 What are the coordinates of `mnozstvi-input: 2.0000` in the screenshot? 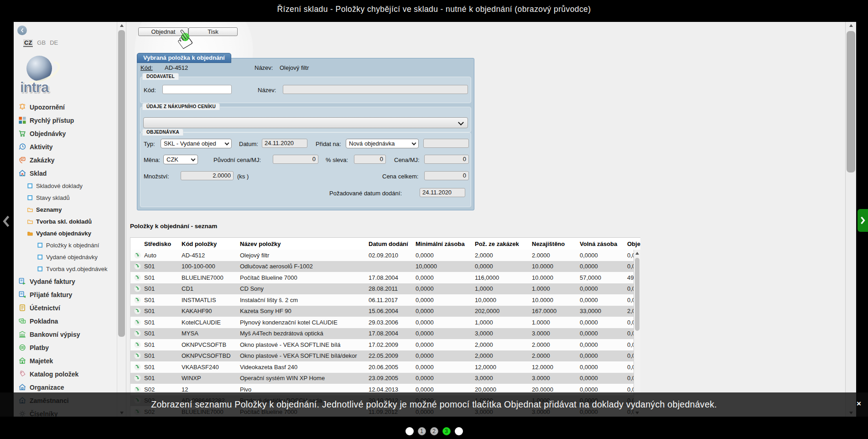 It's located at (207, 176).